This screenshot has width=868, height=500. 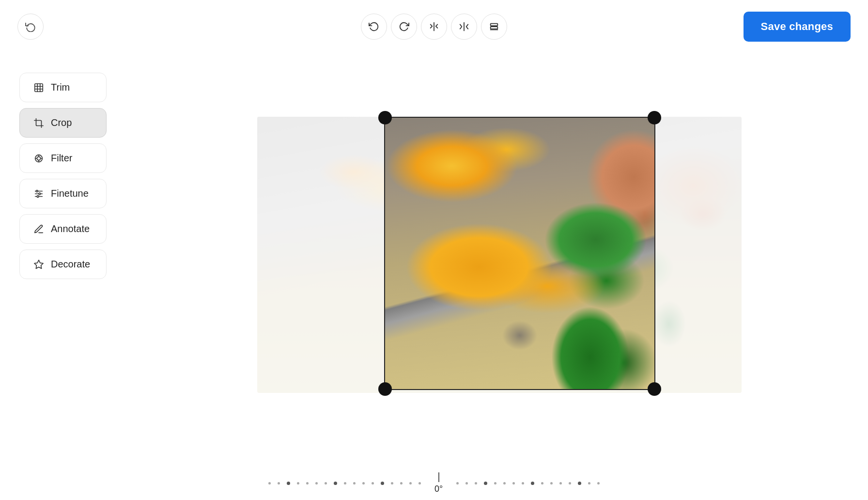 What do you see at coordinates (31, 27) in the screenshot?
I see `history-icon` at bounding box center [31, 27].